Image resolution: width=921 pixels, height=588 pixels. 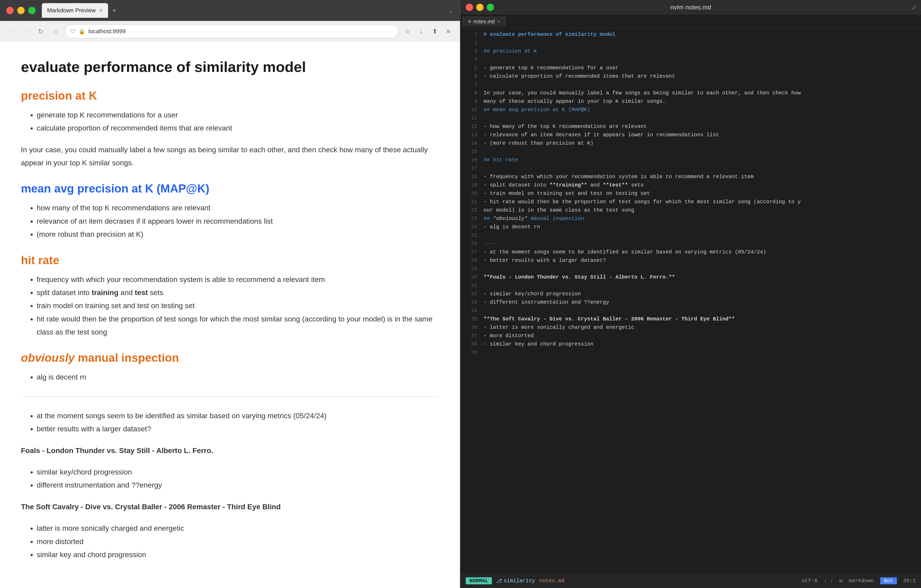 I want to click on code-line: - similar key and chord progression, so click(x=702, y=344).